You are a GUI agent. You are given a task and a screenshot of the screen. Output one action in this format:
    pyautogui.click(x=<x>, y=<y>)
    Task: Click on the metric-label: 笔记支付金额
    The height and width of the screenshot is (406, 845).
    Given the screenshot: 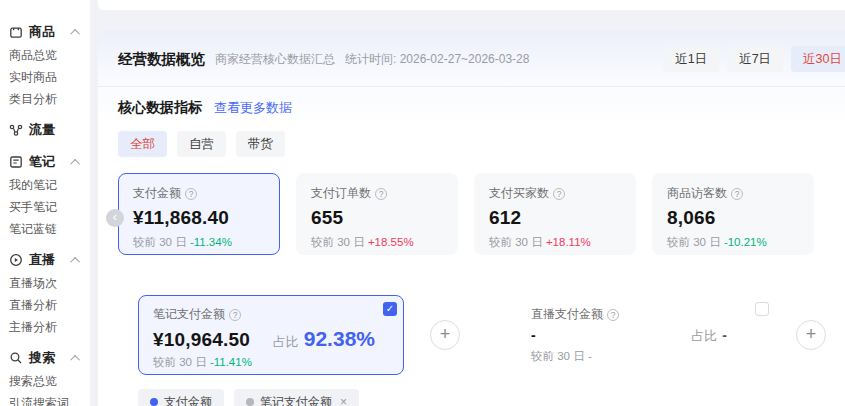 What is the action you would take?
    pyautogui.click(x=189, y=314)
    